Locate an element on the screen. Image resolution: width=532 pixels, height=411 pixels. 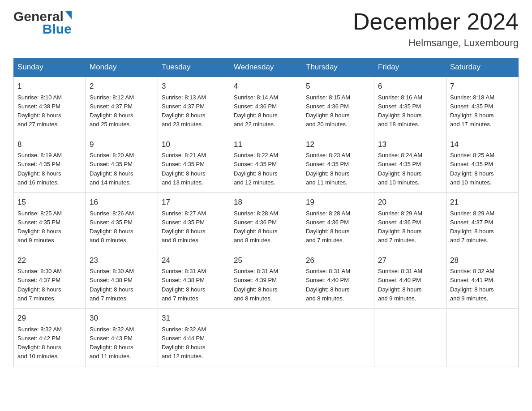
calendar-cell: 7Sunrise: 8:18 AMSunset: 4:35 PMDaylight… is located at coordinates (483, 106).